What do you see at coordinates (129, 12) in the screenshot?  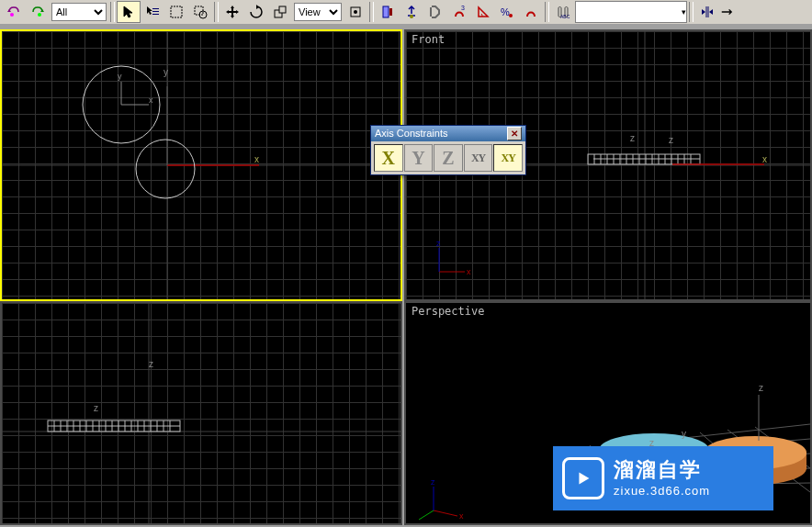 I see `select-object-button` at bounding box center [129, 12].